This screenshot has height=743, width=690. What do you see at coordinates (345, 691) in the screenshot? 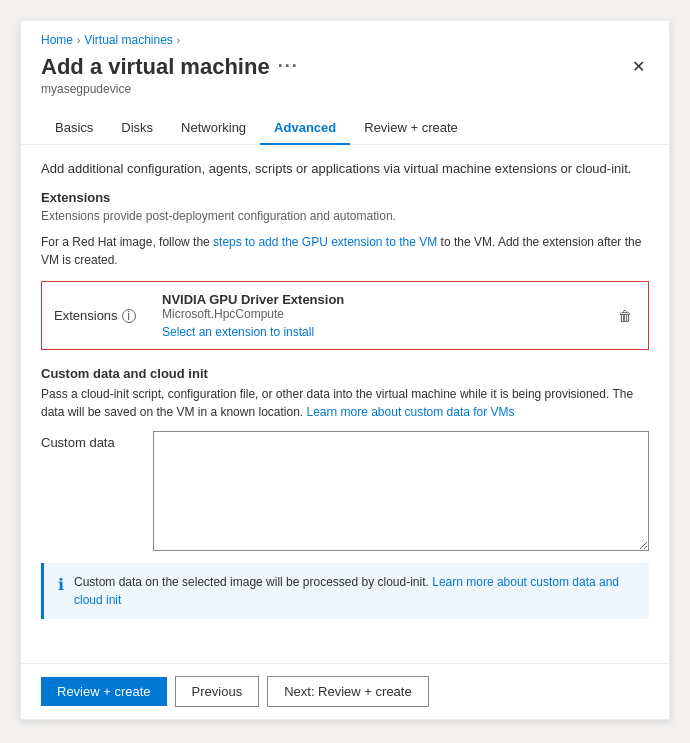
I see `footer: Review + create Previous Next` at bounding box center [345, 691].